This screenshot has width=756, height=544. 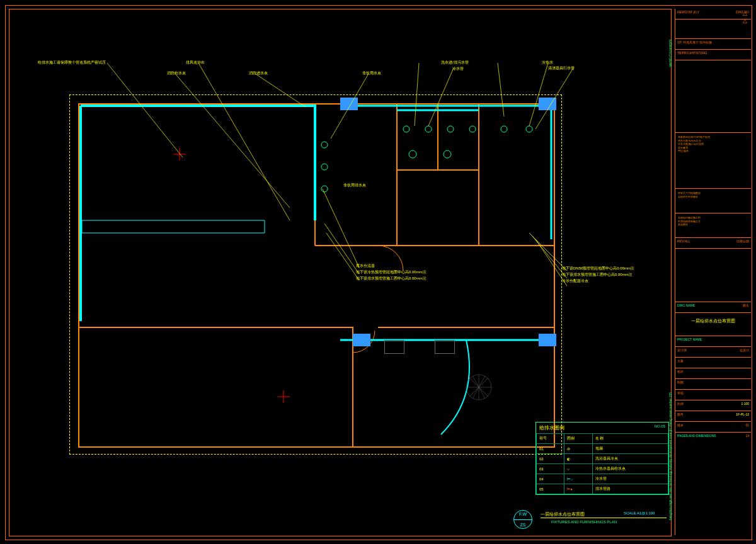 What do you see at coordinates (458, 69) in the screenshot?
I see `callout: 冷水管` at bounding box center [458, 69].